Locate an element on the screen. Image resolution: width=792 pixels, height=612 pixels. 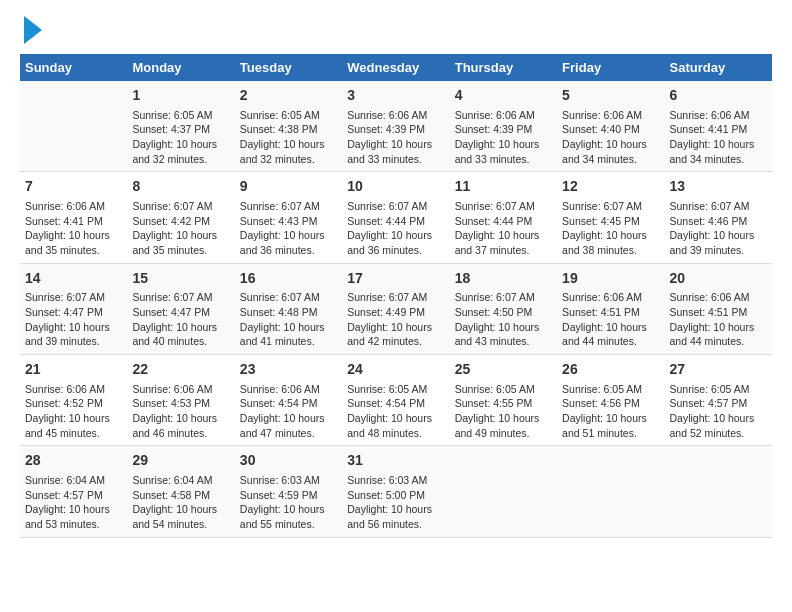
header-tuesday: Tuesday is located at coordinates (288, 68).